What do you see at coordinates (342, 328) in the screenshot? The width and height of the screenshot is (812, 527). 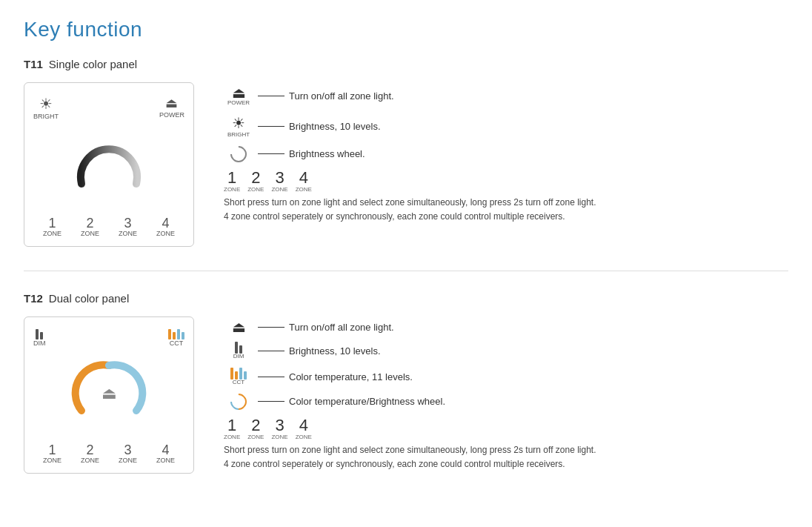 I see `t12-fi-power-text: Turn on/off all zone light.` at bounding box center [342, 328].